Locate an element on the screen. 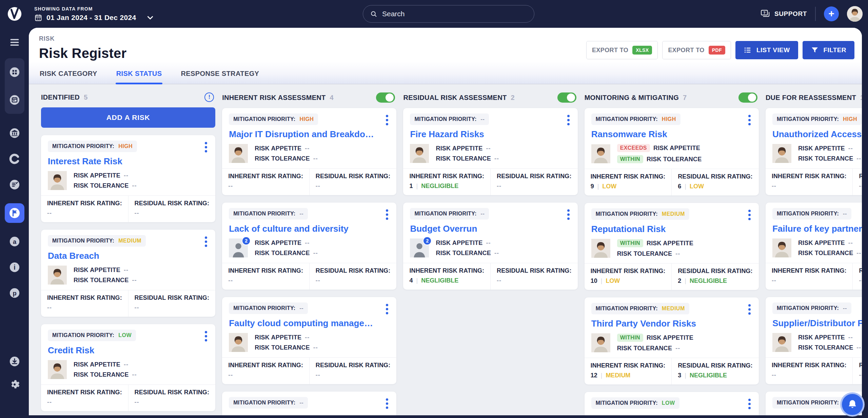 This screenshot has width=868, height=418. tab-risk-category: RISK CATEGORY is located at coordinates (68, 72).